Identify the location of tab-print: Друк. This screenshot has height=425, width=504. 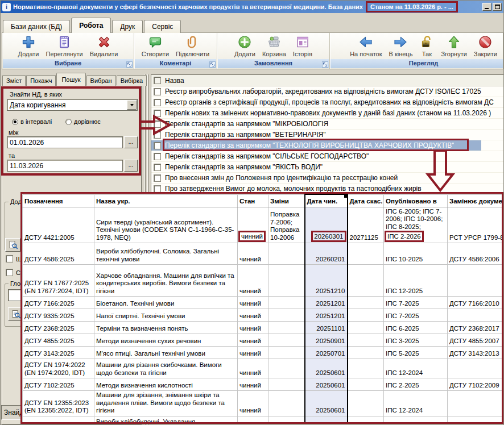
(127, 26).